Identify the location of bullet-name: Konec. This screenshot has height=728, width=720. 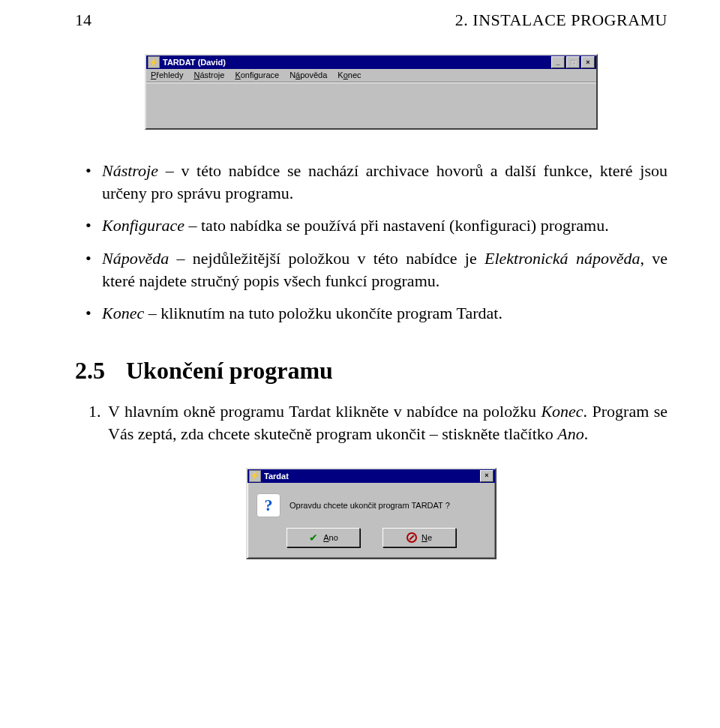
(123, 313).